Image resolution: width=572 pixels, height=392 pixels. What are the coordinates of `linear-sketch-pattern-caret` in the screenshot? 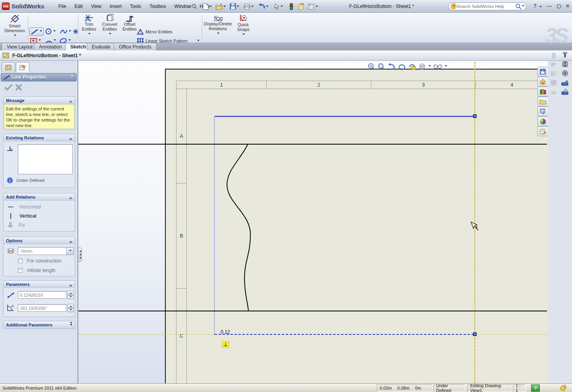 It's located at (198, 41).